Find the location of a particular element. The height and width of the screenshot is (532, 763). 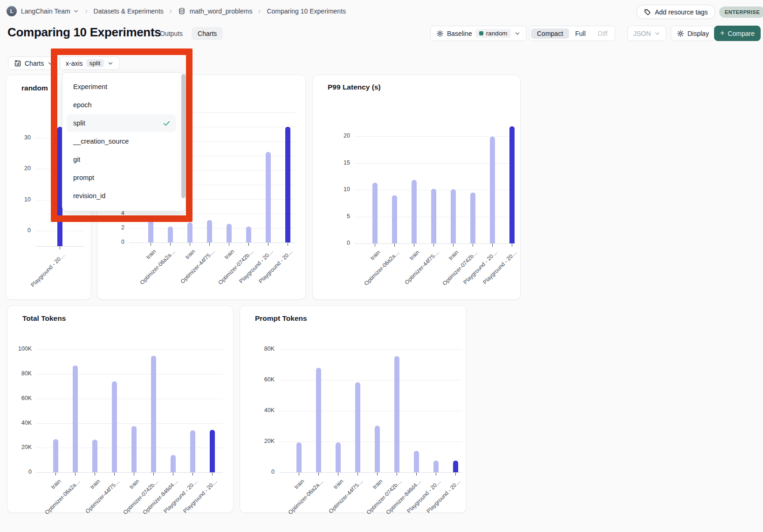

compare-label: Compare is located at coordinates (741, 34).